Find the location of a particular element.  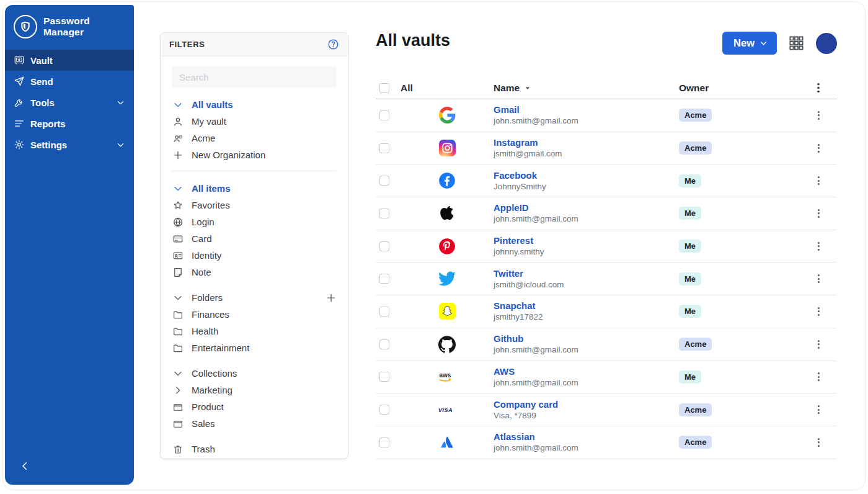

sidebar-item-label: Reports is located at coordinates (48, 124).